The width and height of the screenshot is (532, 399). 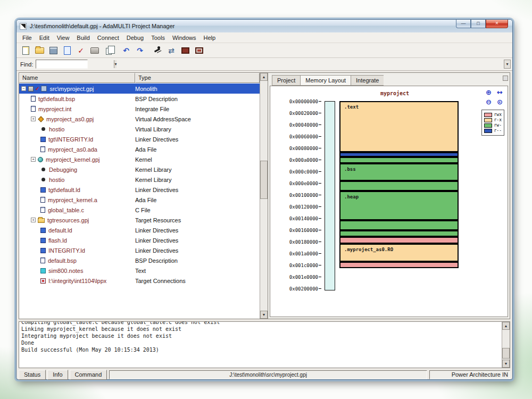 What do you see at coordinates (32, 375) in the screenshot?
I see `statusbar-tab-status: Status` at bounding box center [32, 375].